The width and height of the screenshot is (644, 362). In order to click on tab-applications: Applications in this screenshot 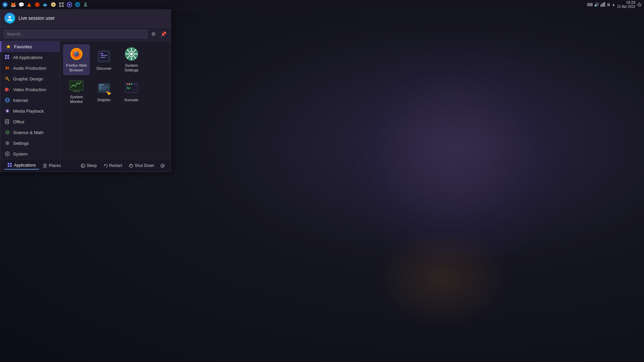, I will do `click(22, 166)`.